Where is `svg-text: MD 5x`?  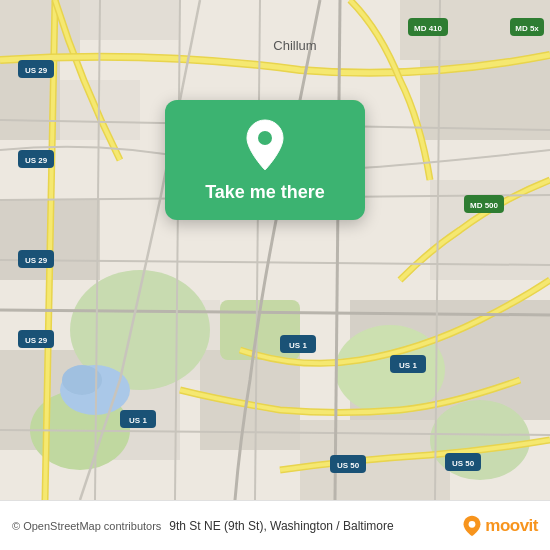
svg-text: MD 5x is located at coordinates (527, 28).